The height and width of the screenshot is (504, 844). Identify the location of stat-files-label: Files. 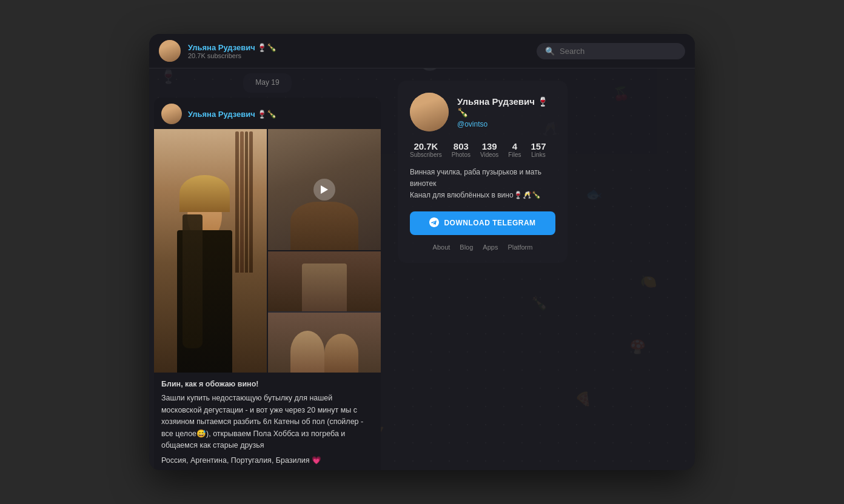
(514, 155).